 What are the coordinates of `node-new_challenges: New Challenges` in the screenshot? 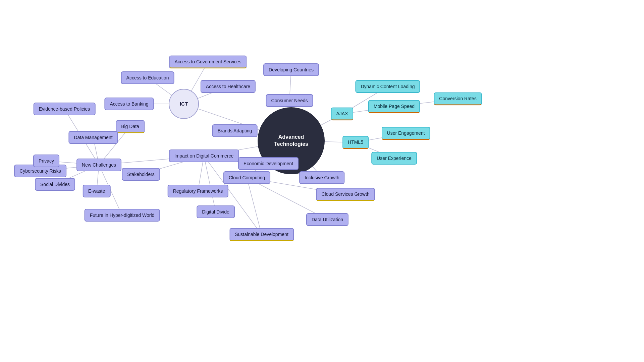 It's located at (99, 165).